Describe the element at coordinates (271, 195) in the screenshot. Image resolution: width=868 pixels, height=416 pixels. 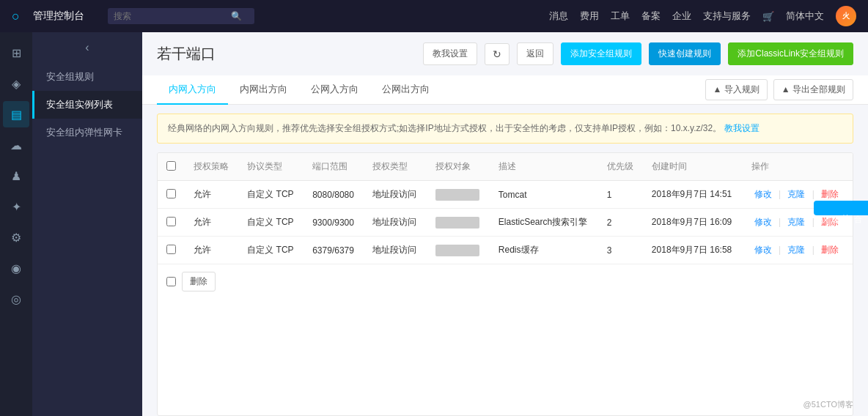
I see `row-protocol-0: 自定义 TCP` at that location.